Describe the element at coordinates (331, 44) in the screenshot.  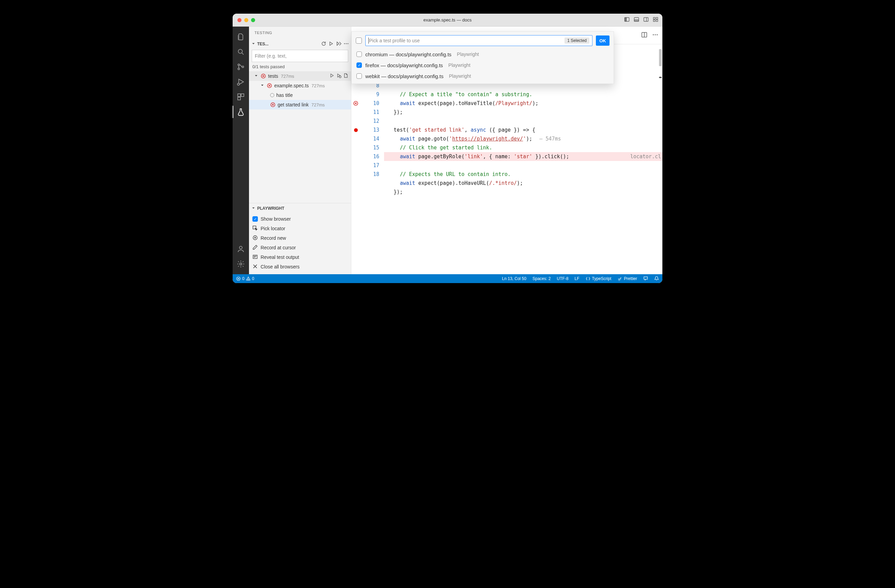
I see `run-all-icon` at that location.